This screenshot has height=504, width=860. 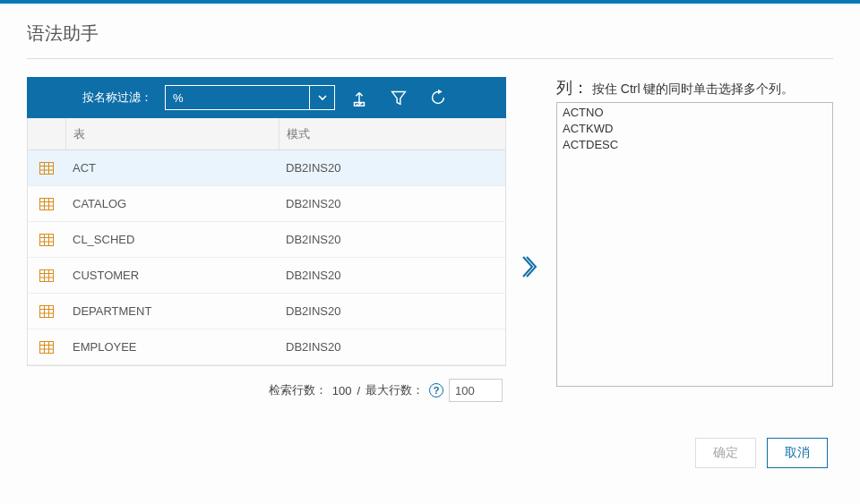 I want to click on ok-button: 确定, so click(x=726, y=453).